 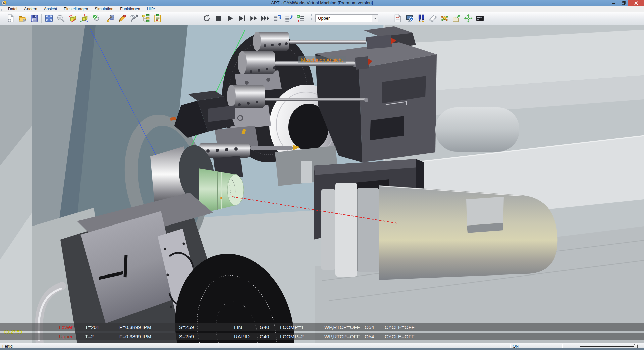 I want to click on machine-build-icon, so click(x=111, y=18).